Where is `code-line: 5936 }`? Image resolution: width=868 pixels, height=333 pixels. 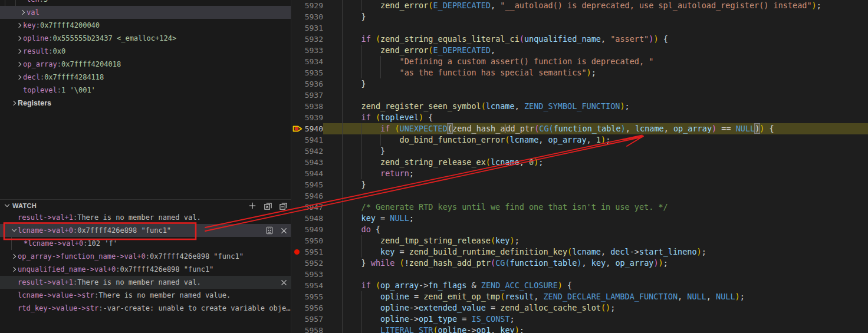 code-line: 5936 } is located at coordinates (580, 84).